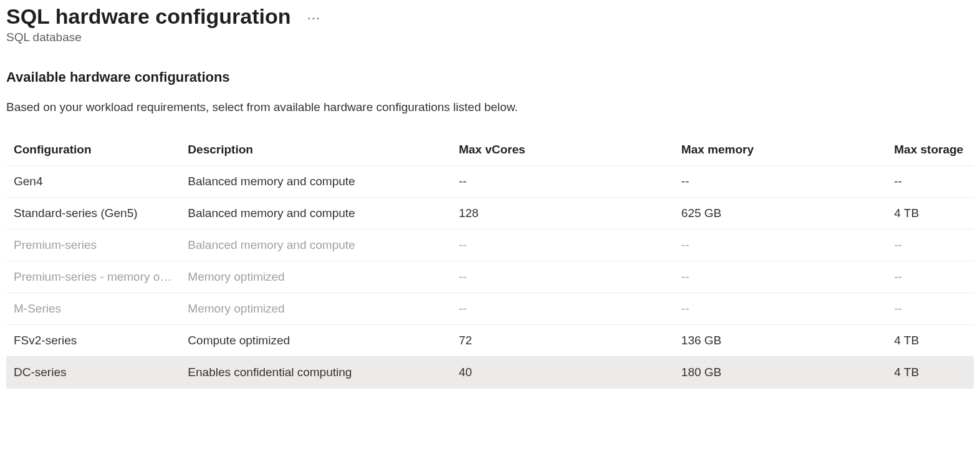 The image size is (980, 451). What do you see at coordinates (94, 213) in the screenshot?
I see `cell-configuration: Standard-series (Gen5)` at bounding box center [94, 213].